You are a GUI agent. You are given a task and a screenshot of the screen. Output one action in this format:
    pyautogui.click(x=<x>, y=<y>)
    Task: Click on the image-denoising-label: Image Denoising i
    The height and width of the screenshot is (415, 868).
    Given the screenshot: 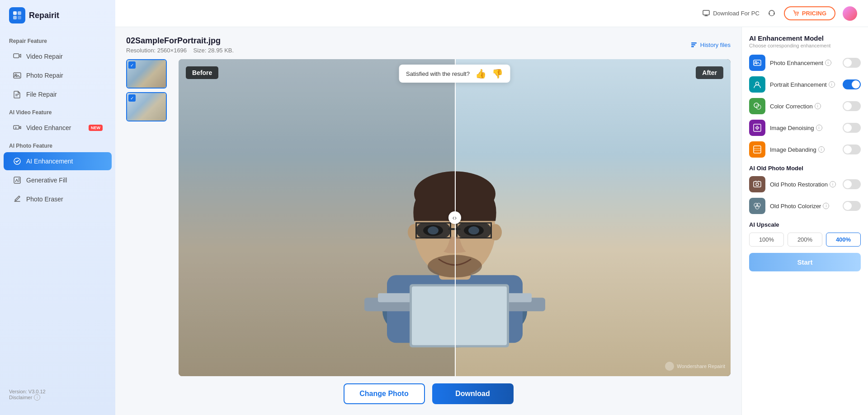 What is the action you would take?
    pyautogui.click(x=804, y=128)
    